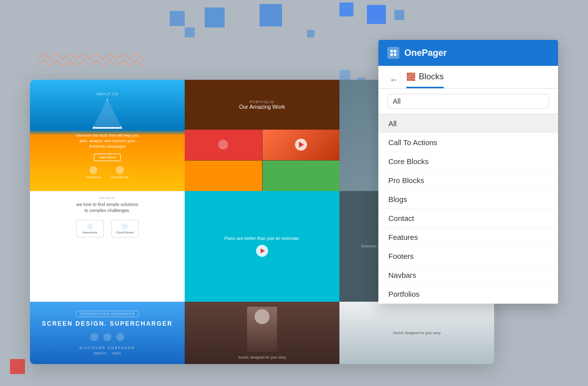 Image resolution: width=588 pixels, height=386 pixels. What do you see at coordinates (468, 53) in the screenshot?
I see `sidebar-header: OnePager` at bounding box center [468, 53].